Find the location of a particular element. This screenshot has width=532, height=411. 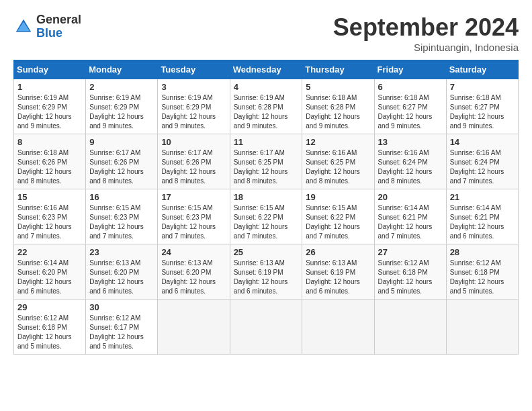

table-row: 9 Sunrise: 6:17 AM Sunset: 6:26 PM Dayli… is located at coordinates (122, 162).